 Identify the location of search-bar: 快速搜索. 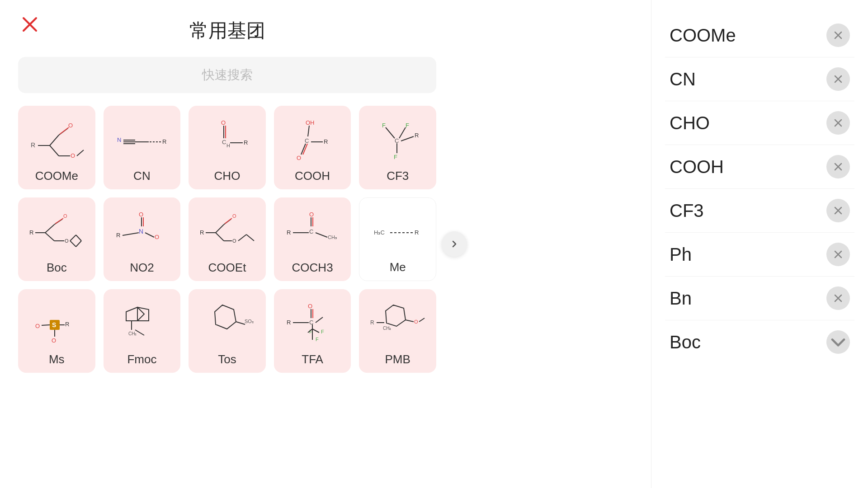
(227, 75).